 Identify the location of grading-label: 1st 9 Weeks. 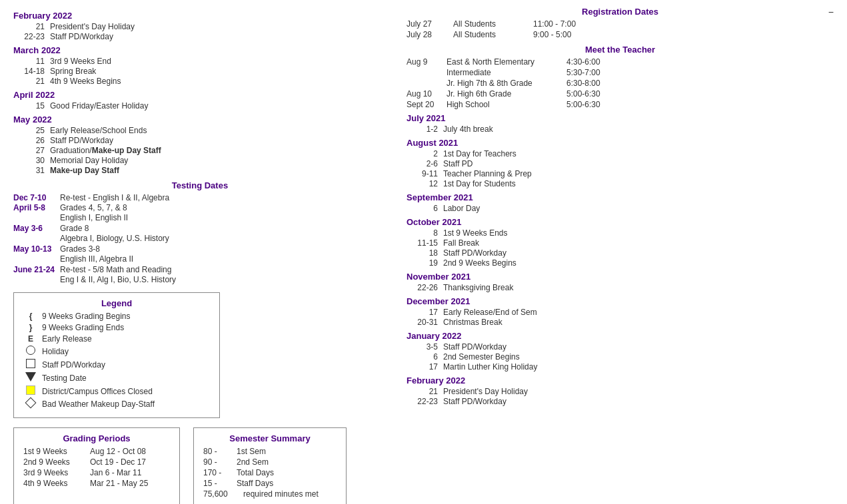
(53, 451).